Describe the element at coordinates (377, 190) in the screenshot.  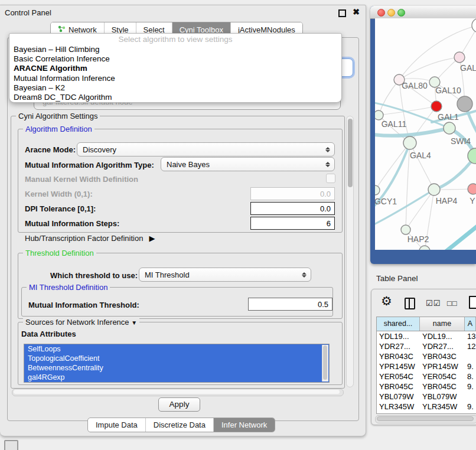
I see `network-node-gcy1` at that location.